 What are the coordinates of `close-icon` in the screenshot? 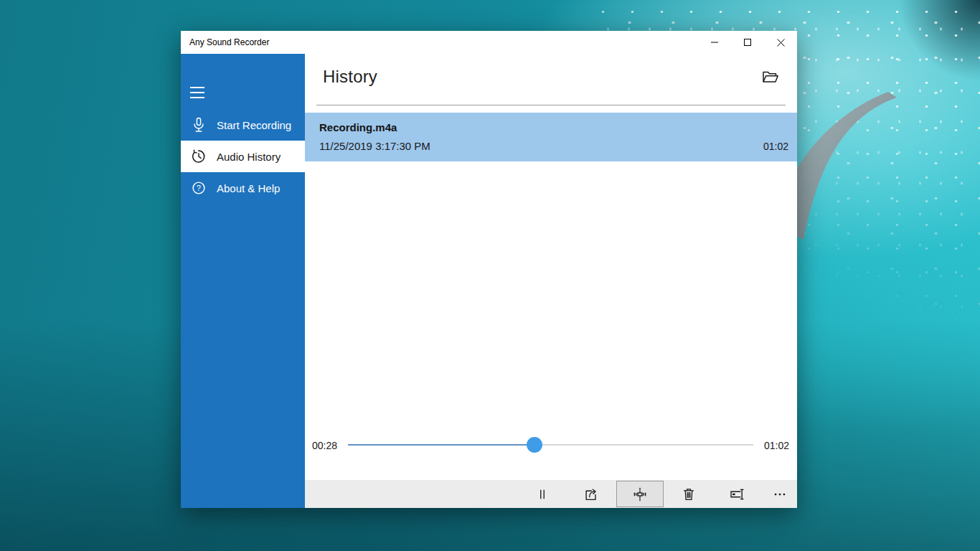 It's located at (781, 43).